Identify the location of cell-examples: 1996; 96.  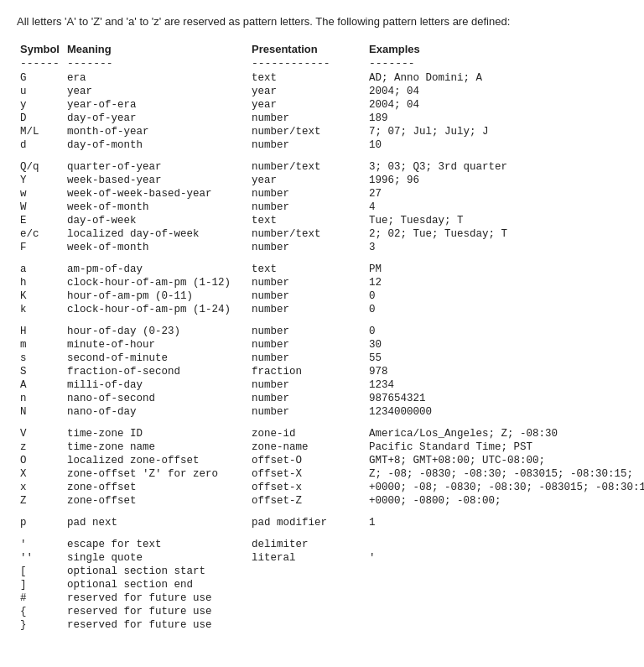
(506, 180).